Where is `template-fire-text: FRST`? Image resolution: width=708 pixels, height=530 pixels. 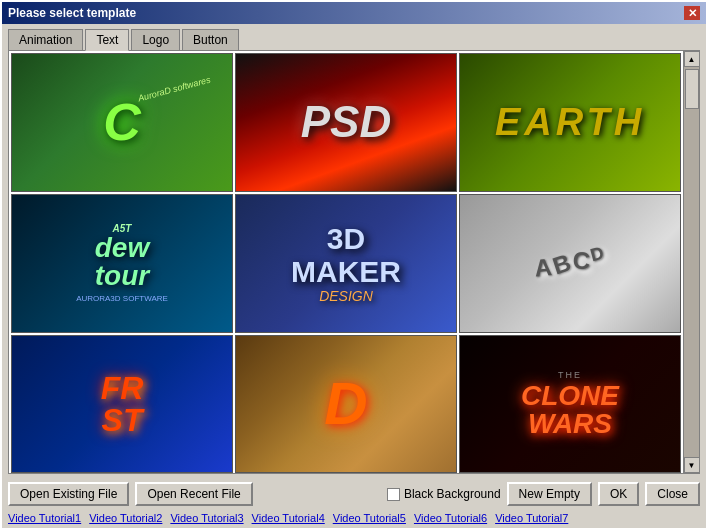 template-fire-text: FRST is located at coordinates (122, 404).